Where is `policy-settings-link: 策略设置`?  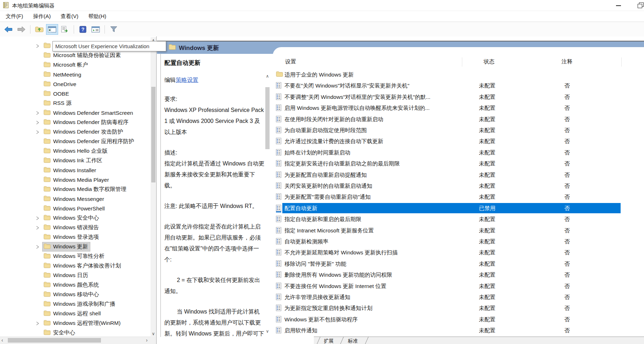 policy-settings-link: 策略设置 is located at coordinates (187, 80).